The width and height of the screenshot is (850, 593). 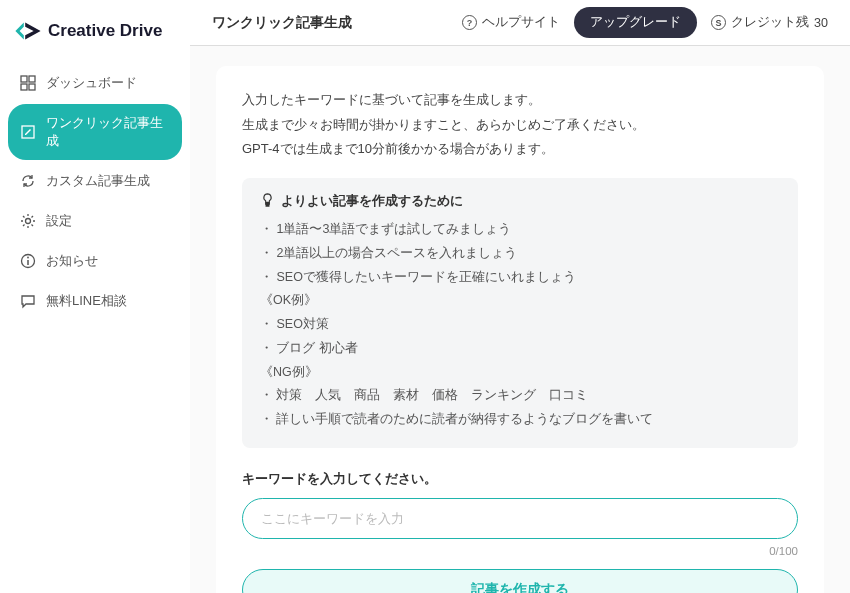 What do you see at coordinates (28, 132) in the screenshot?
I see `edit-icon` at bounding box center [28, 132].